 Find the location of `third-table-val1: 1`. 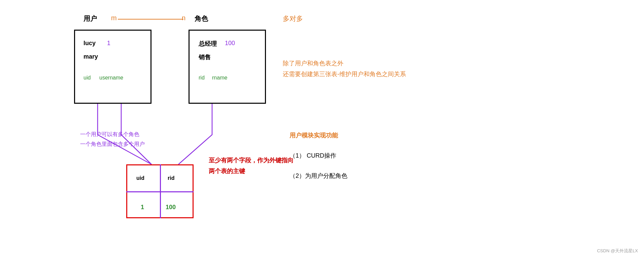

third-table-val1: 1 is located at coordinates (142, 207).